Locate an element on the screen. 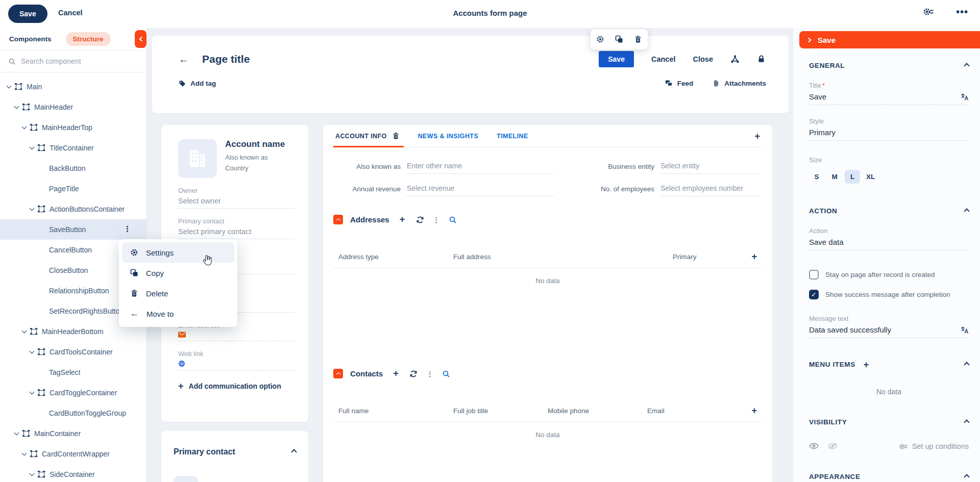  employees-number-select: Select employees number is located at coordinates (710, 190).